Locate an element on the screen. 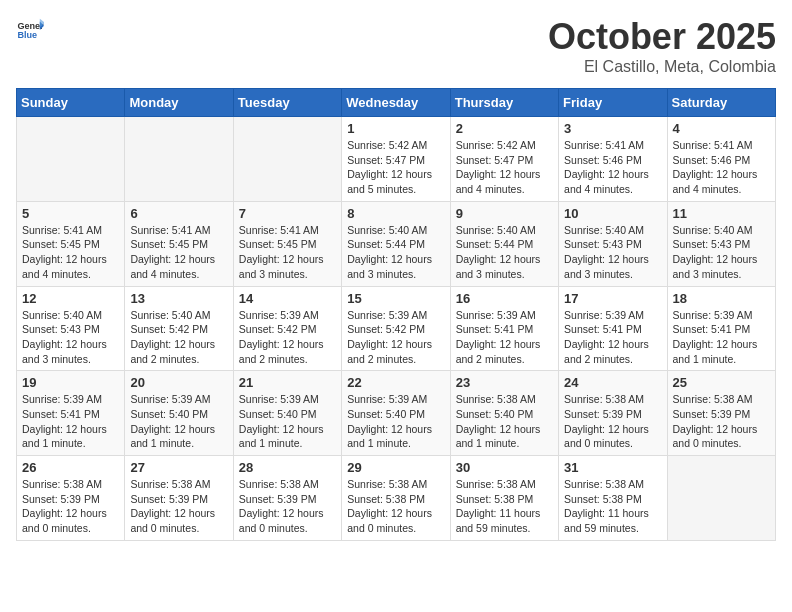 This screenshot has height=612, width=792. calendar-day-23: 23Sunrise: 5:38 AM Sunset: 5:40 PM Dayli… is located at coordinates (504, 414).